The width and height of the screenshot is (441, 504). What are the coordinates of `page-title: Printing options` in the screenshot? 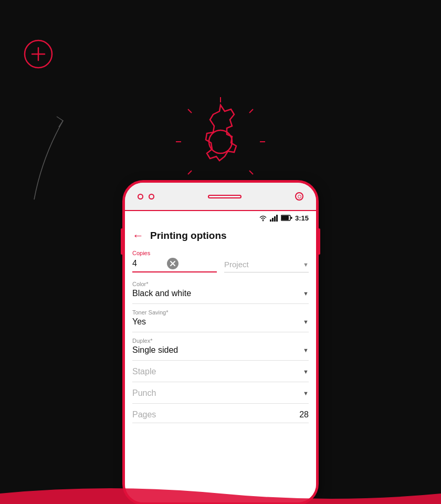 It's located at (188, 236).